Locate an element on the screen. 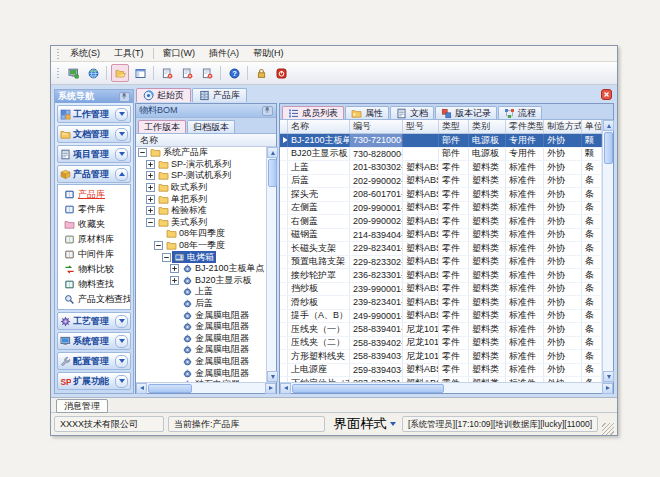 Image resolution: width=660 pixels, height=477 pixels. grid-cell: 压线夹（二） is located at coordinates (319, 344).